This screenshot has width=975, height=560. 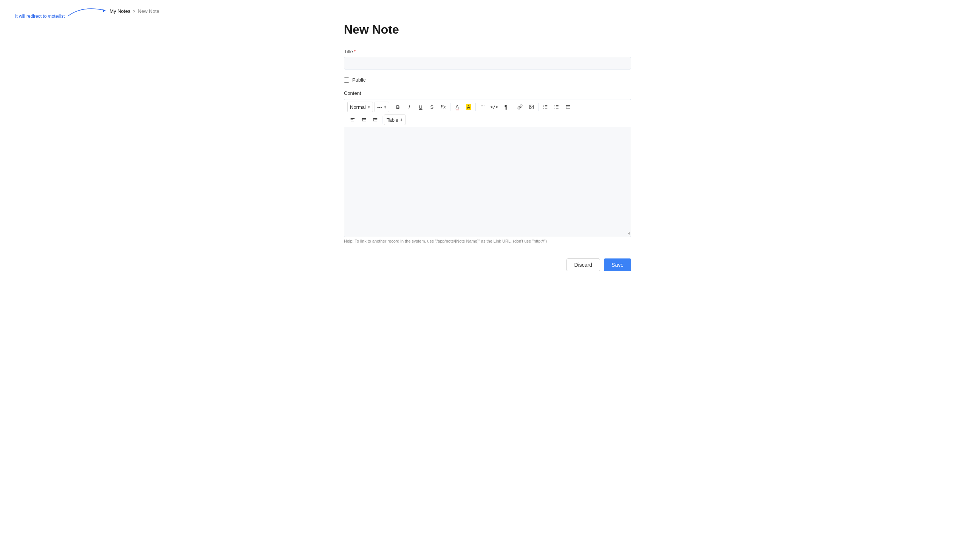 What do you see at coordinates (545, 107) in the screenshot?
I see `ordered-list-icon: 1. 2. 3.` at bounding box center [545, 107].